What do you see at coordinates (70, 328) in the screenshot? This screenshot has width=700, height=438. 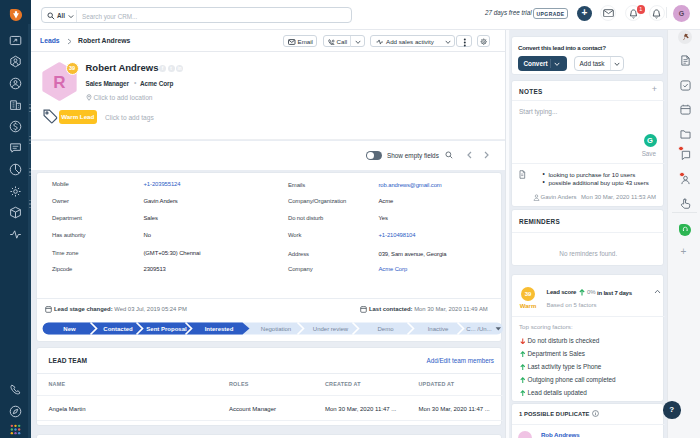 I see `svg-text: New` at bounding box center [70, 328].